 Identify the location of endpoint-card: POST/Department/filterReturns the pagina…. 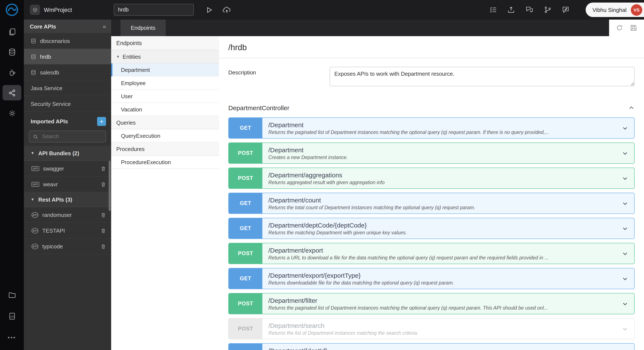
(432, 304).